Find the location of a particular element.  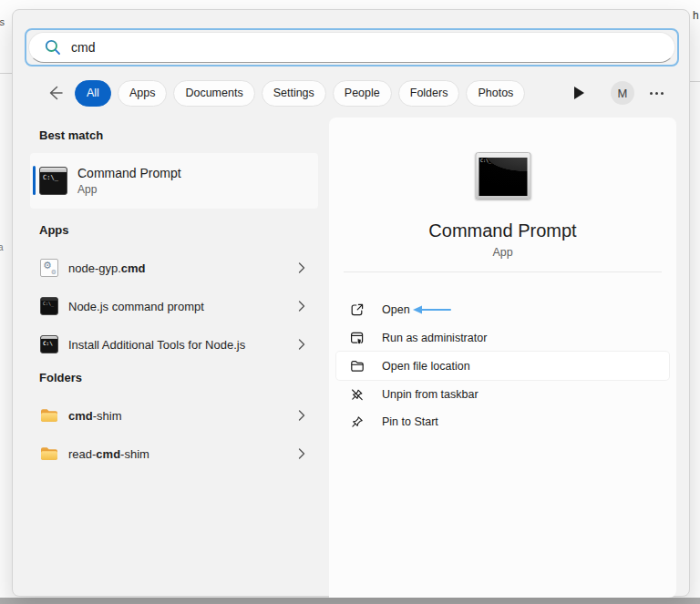

search-box-focus-ring is located at coordinates (352, 47).